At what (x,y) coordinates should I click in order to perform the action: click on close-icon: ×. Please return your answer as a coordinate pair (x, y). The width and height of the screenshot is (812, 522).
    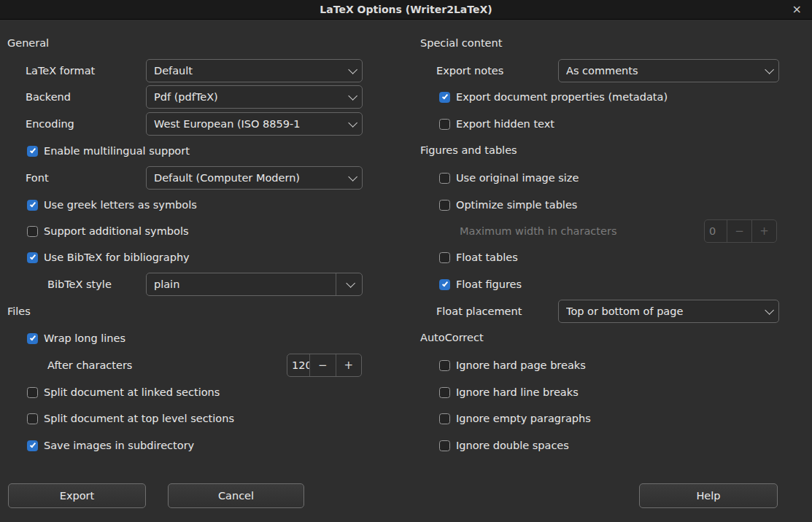
    Looking at the image, I should click on (797, 10).